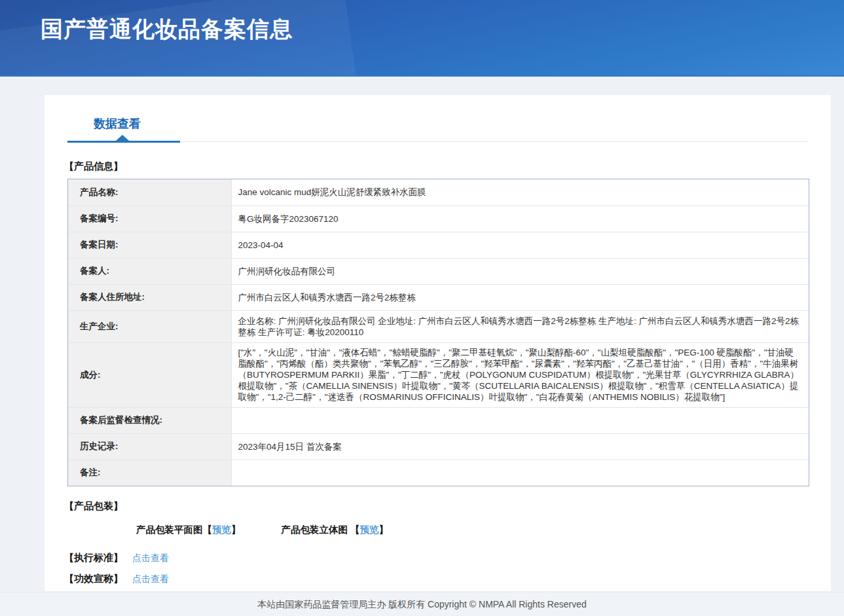 The height and width of the screenshot is (616, 844). Describe the element at coordinates (149, 374) in the screenshot. I see `row-label: 成分:` at that location.